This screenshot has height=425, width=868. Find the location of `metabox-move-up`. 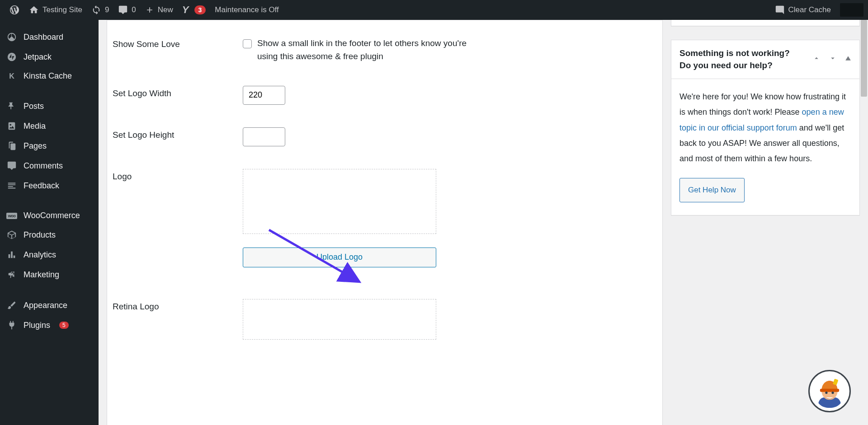

metabox-move-up is located at coordinates (816, 60).